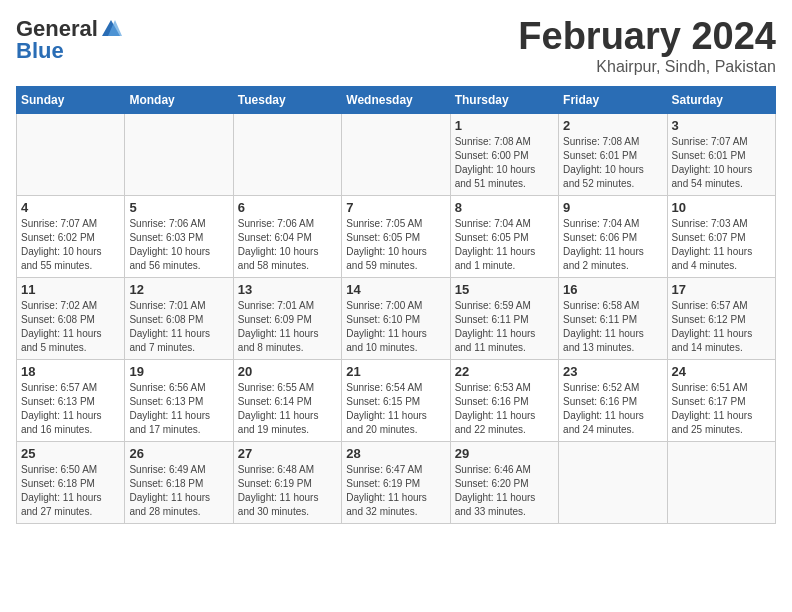 This screenshot has width=792, height=612. What do you see at coordinates (396, 100) in the screenshot?
I see `calendar-header-row: SundayMondayTuesdayWednesdayThursdayFrid…` at bounding box center [396, 100].